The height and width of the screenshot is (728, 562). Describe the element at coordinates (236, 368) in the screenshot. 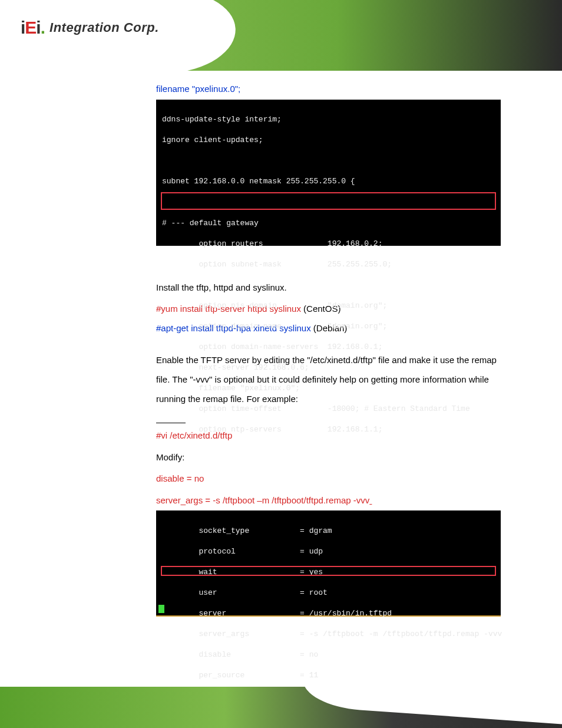

I see `terminal1-line: next-server 192.168.0.6;` at that location.